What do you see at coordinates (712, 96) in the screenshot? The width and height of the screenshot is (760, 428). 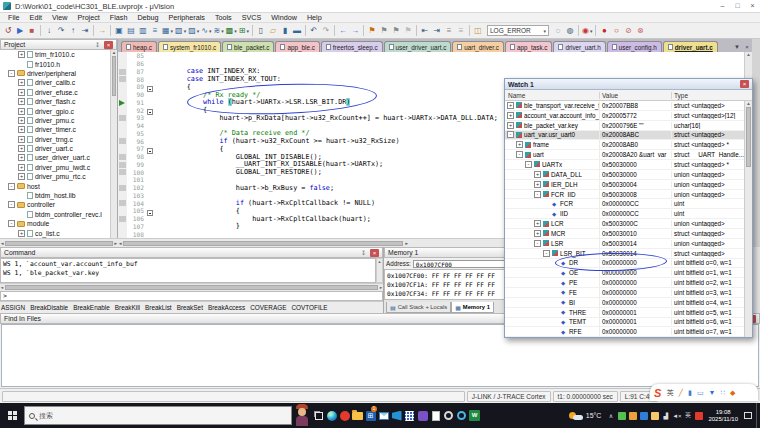 I see `column-header-type: Type` at bounding box center [712, 96].